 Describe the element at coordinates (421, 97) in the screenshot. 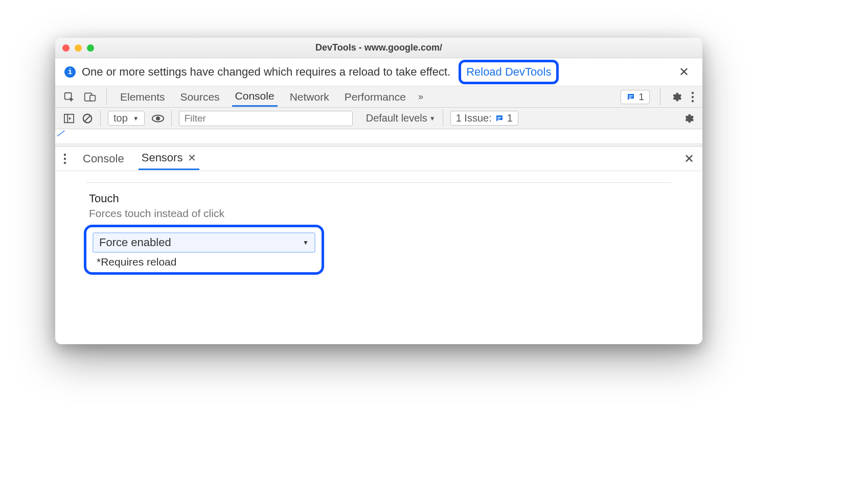

I see `more-tabs-button: »` at that location.